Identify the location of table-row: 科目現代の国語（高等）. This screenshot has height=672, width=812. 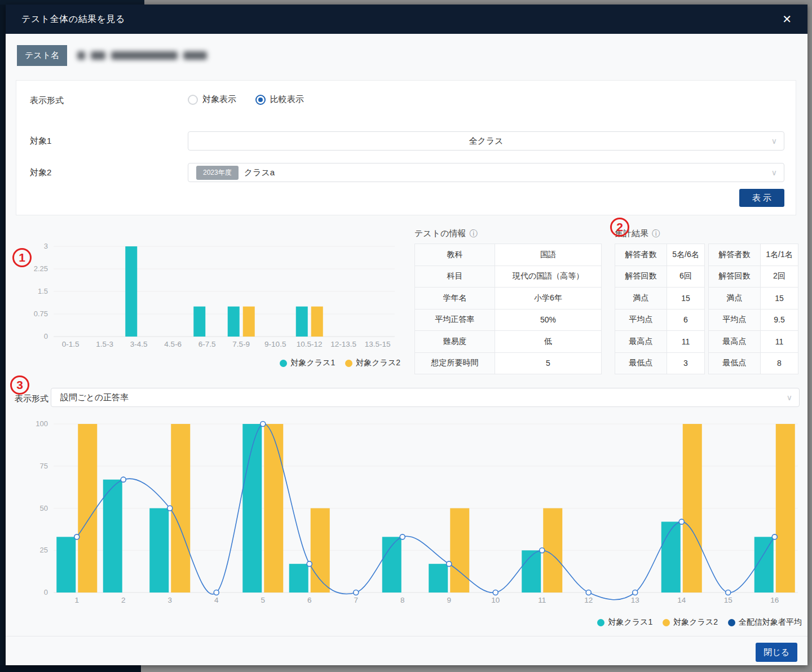
(509, 276).